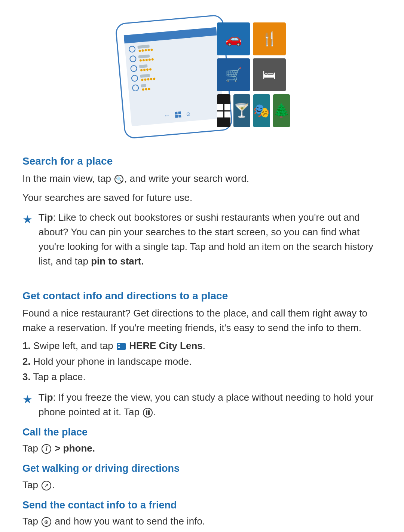  I want to click on tile-shop: 🛒, so click(233, 75).